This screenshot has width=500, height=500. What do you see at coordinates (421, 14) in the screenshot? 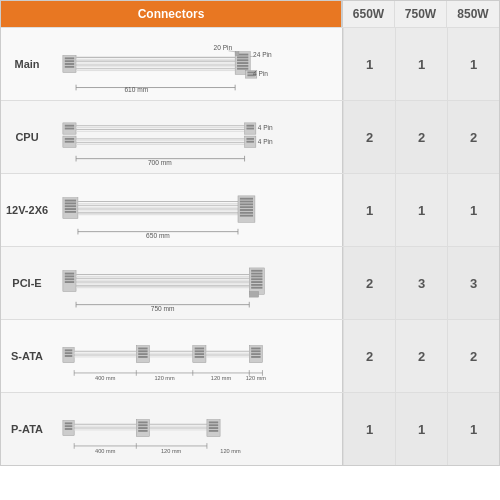
I see `header-750w: 750W` at bounding box center [421, 14].